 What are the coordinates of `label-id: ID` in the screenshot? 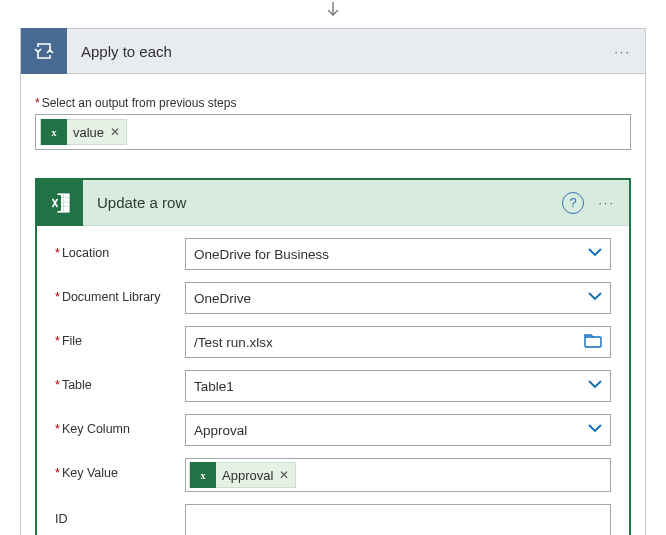 It's located at (120, 515).